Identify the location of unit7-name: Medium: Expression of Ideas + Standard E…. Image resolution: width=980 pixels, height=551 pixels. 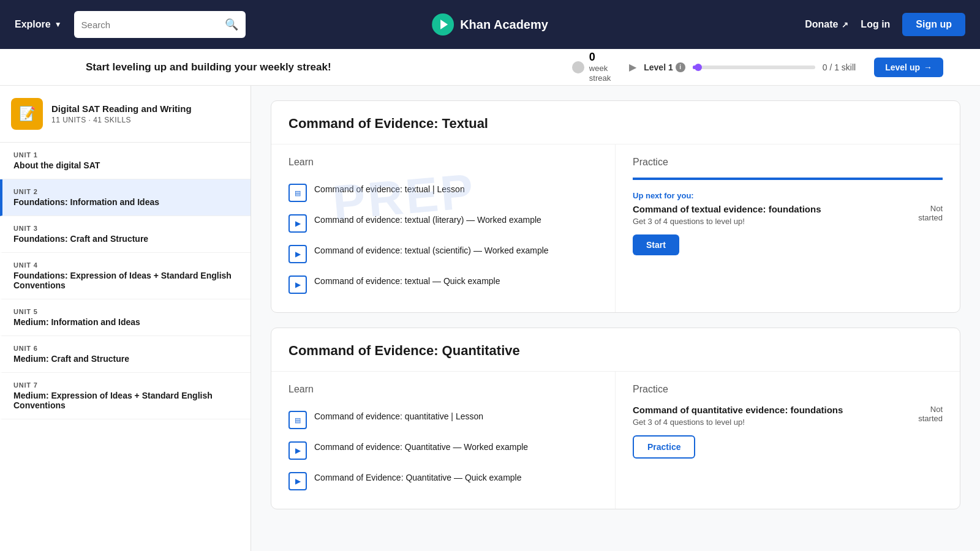
(126, 400).